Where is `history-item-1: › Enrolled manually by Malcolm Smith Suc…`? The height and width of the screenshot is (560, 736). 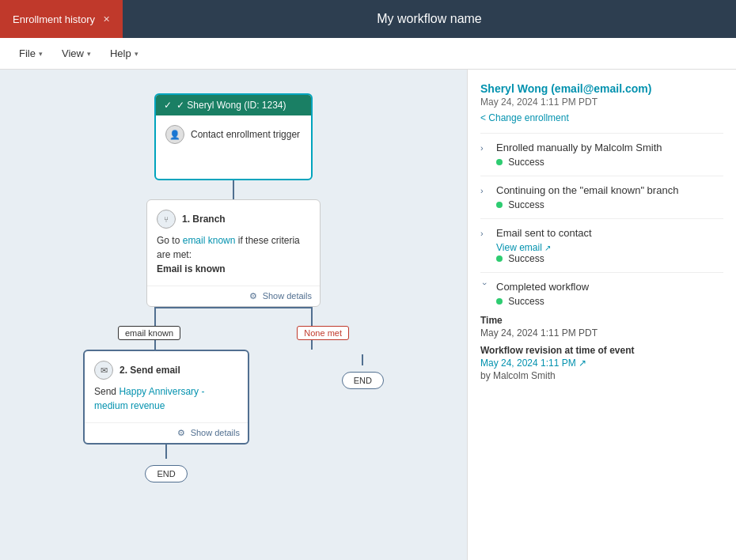
history-item-1: › Enrolled manually by Malcolm Smith Suc… is located at coordinates (601, 154).